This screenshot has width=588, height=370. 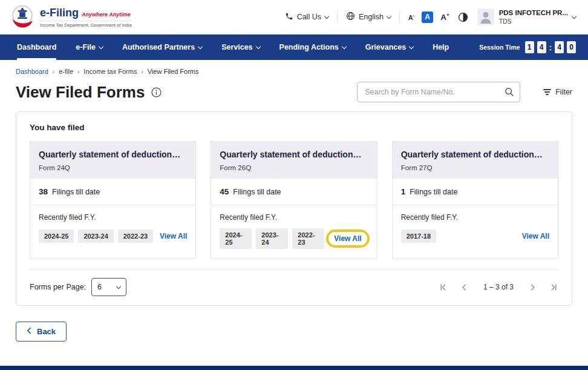 What do you see at coordinates (411, 17) in the screenshot?
I see `font-decrease-button: A-` at bounding box center [411, 17].